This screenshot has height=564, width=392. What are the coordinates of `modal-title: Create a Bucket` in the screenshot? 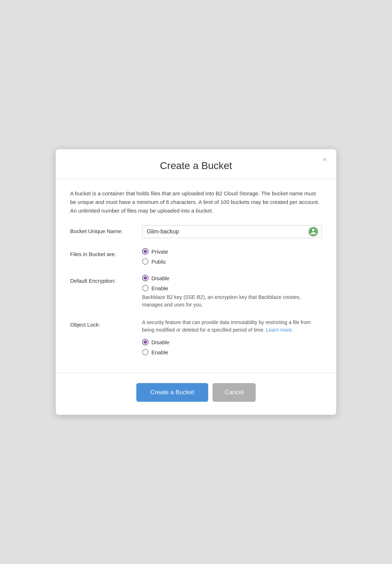 It's located at (196, 166).